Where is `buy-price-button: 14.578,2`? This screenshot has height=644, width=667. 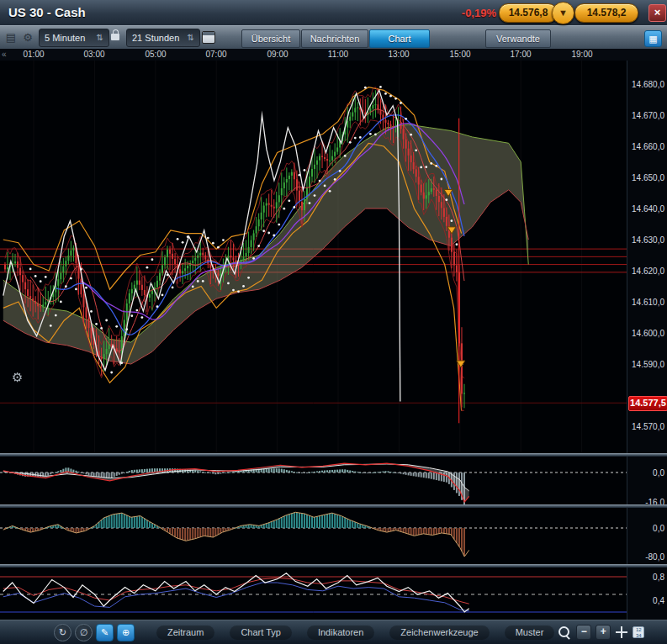
buy-price-button: 14.578,2 is located at coordinates (606, 13).